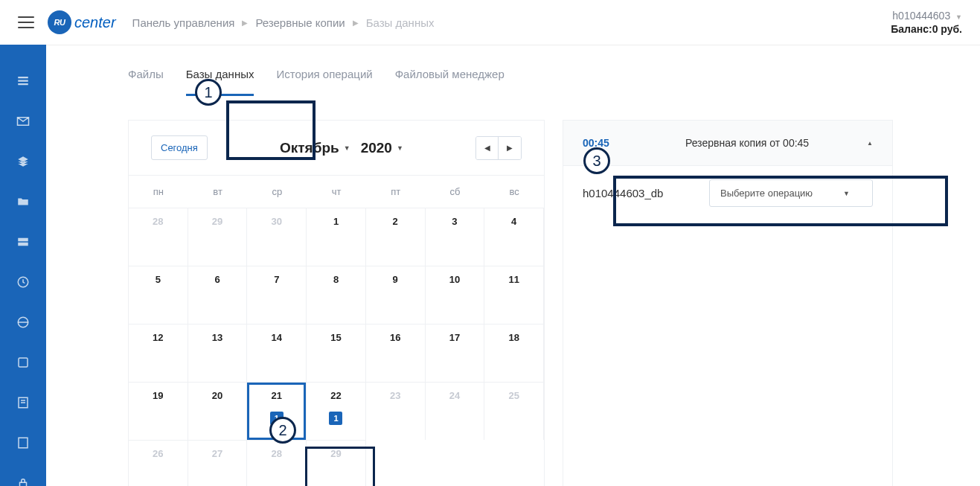 The image size is (980, 486). I want to click on calendar-day: 211, so click(277, 411).